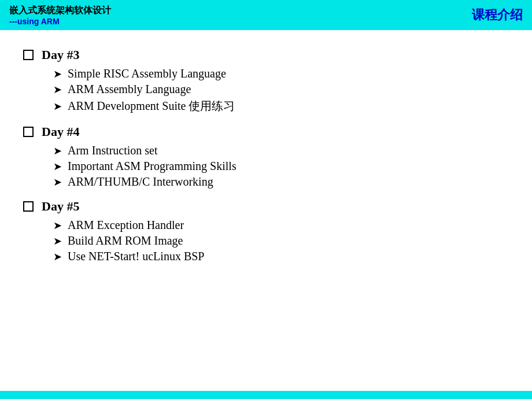  Describe the element at coordinates (60, 55) in the screenshot. I see `day-label-3: Day #3` at that location.